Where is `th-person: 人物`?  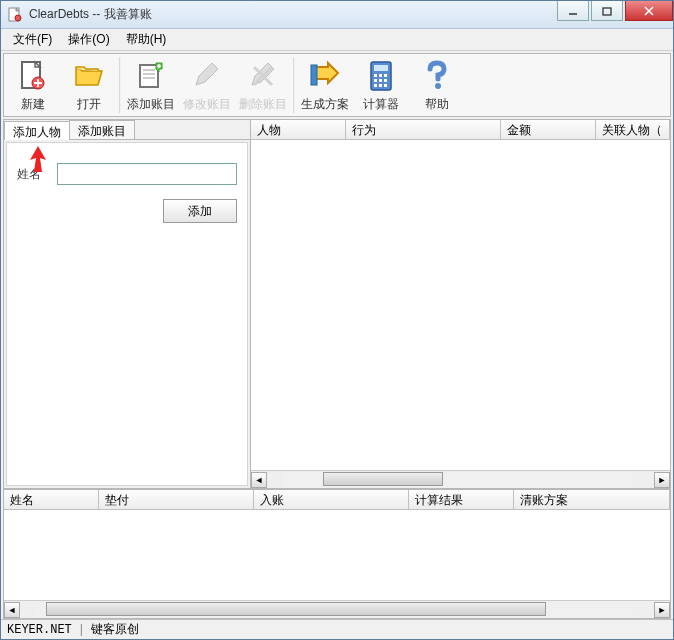
th-person: 人物 is located at coordinates (298, 130).